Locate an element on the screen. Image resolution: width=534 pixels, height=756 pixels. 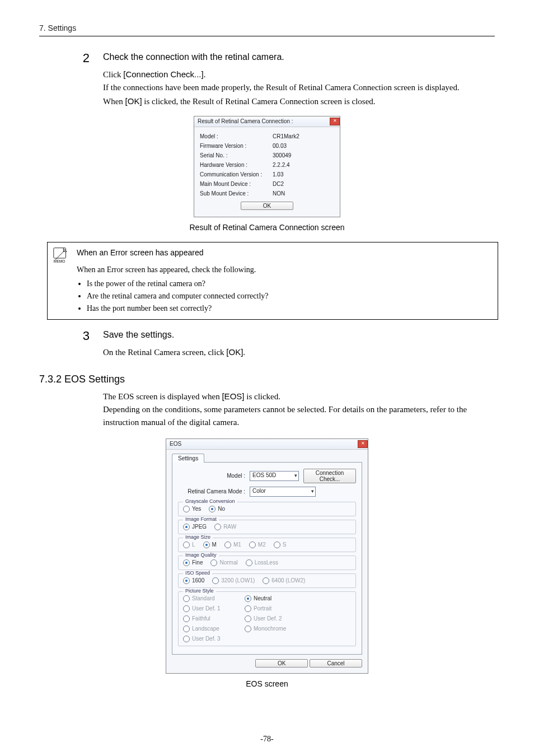
memo-heading: When an Error screen has appeared is located at coordinates (284, 252).